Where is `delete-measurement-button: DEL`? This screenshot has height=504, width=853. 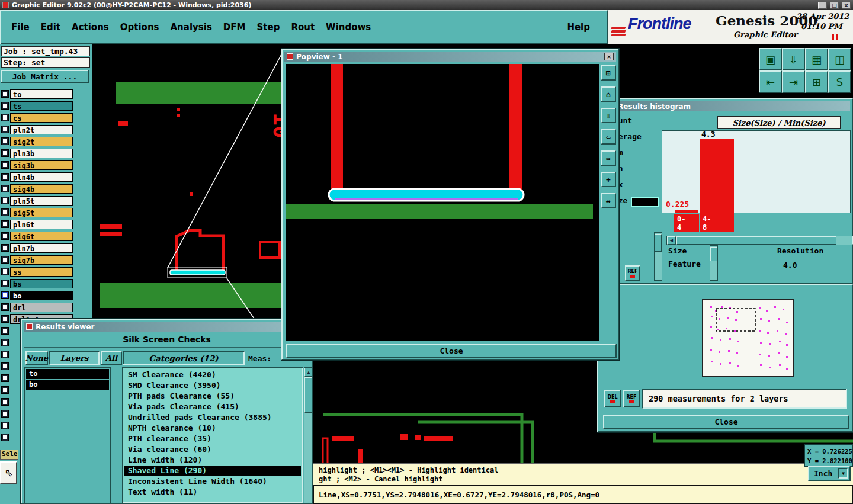 delete-measurement-button: DEL is located at coordinates (613, 399).